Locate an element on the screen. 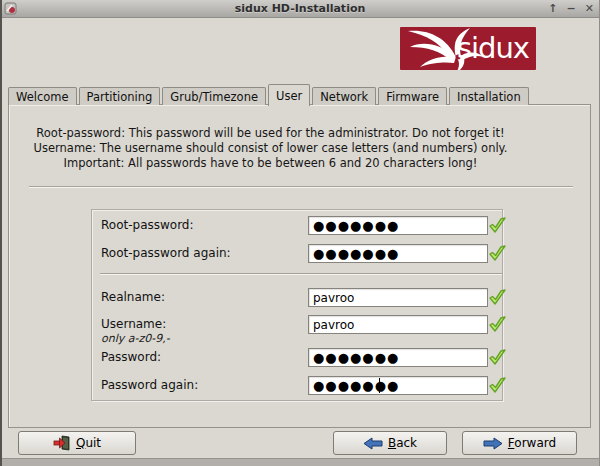  quit-button: Quit is located at coordinates (77, 443).